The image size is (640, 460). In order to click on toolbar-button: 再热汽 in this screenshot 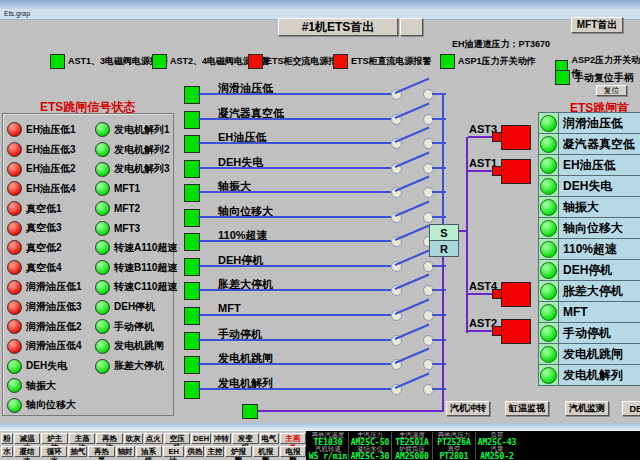, I will do `click(109, 438)`.